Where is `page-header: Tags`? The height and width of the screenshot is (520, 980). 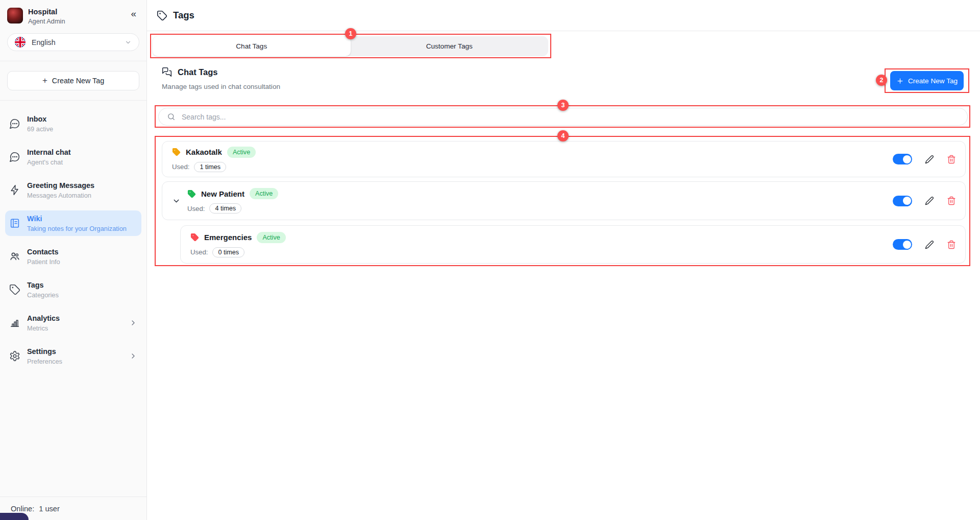
page-header: Tags is located at coordinates (564, 15).